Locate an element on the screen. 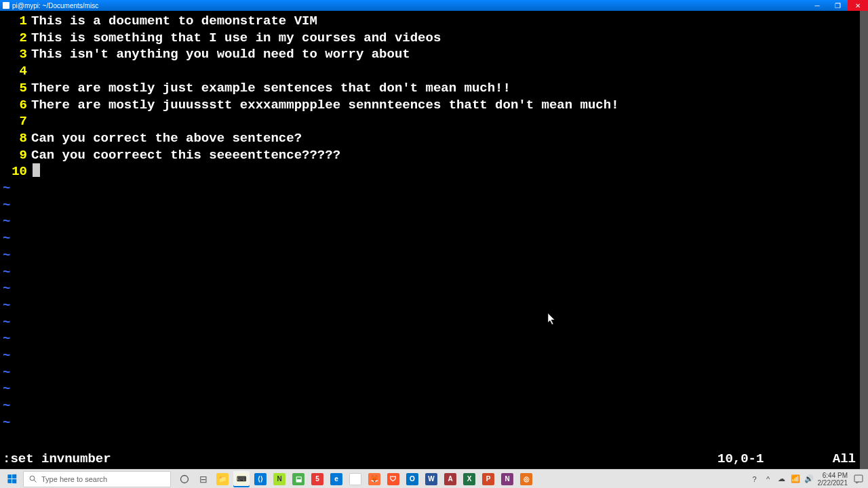  folder-icon: 📁 is located at coordinates (222, 479).